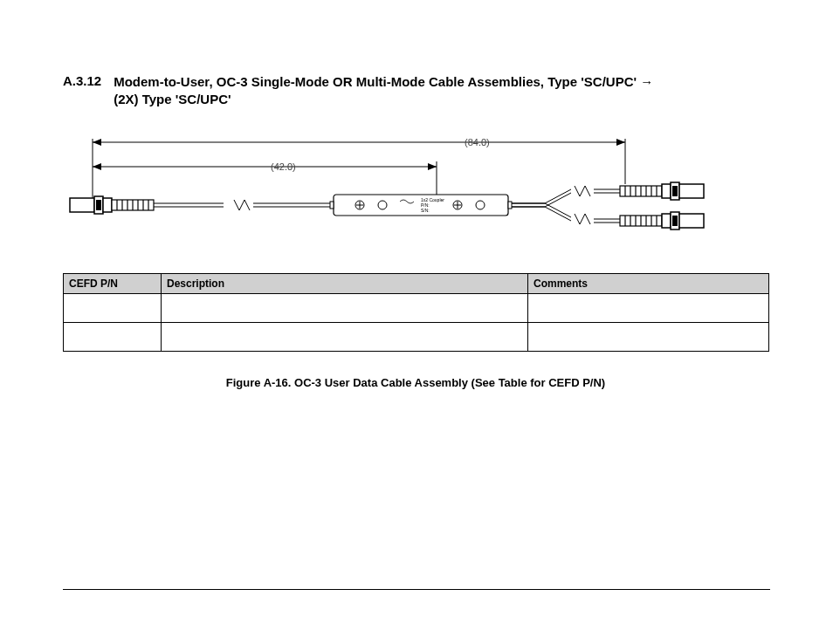 The image size is (833, 644). What do you see at coordinates (425, 210) in the screenshot?
I see `coupler-label-3: S/N:` at bounding box center [425, 210].